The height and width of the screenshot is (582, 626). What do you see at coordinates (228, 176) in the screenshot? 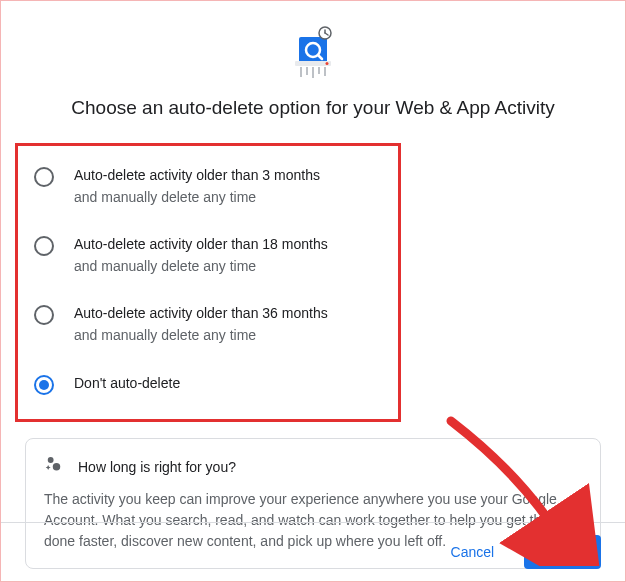
I see `option-label: Auto-delete activity older than 3 months` at bounding box center [228, 176].